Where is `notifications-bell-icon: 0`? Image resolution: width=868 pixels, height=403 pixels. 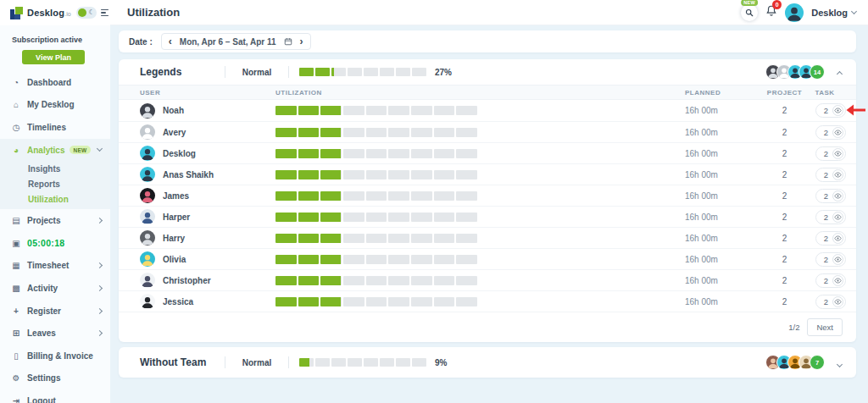 notifications-bell-icon: 0 is located at coordinates (771, 12).